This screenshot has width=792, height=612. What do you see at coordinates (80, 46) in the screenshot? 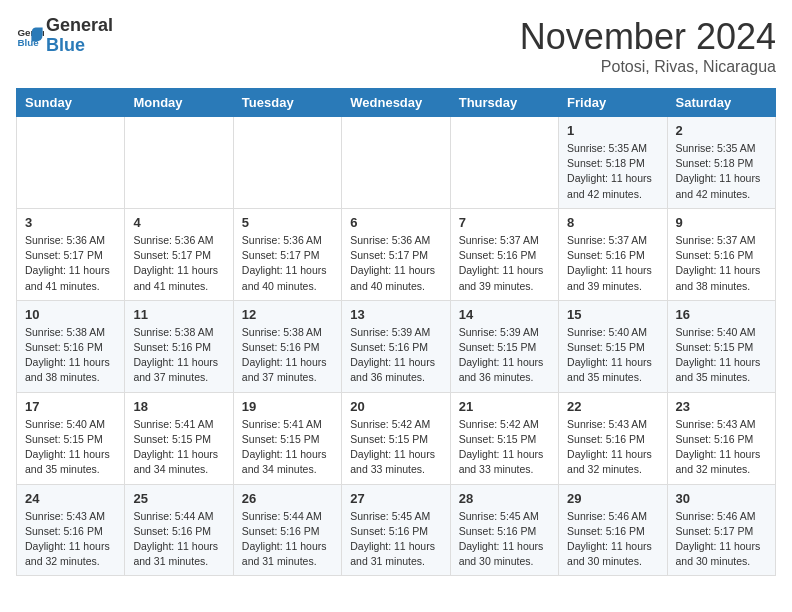
I see `logo-blue: Blue` at bounding box center [80, 46].